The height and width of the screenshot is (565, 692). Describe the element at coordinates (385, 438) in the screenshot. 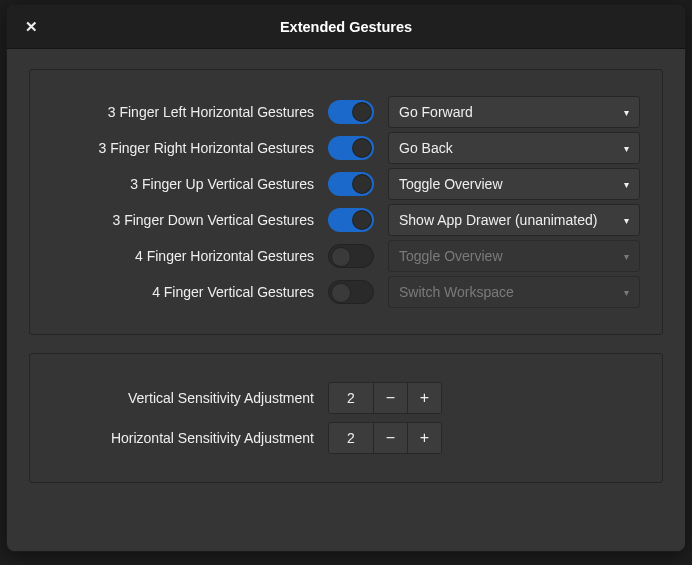

I see `horizontal-sensitivity-stepper: 2 − +` at that location.